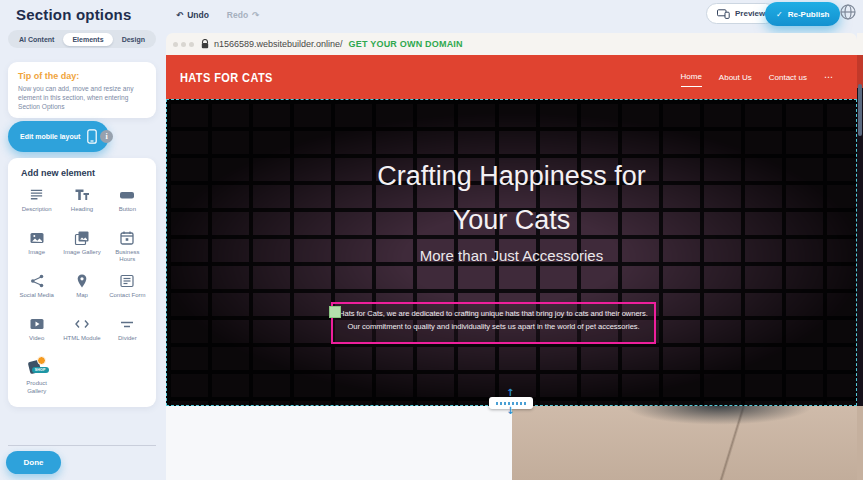 Image resolution: width=863 pixels, height=480 pixels. What do you see at coordinates (128, 238) in the screenshot?
I see `business-hours-icon` at bounding box center [128, 238].